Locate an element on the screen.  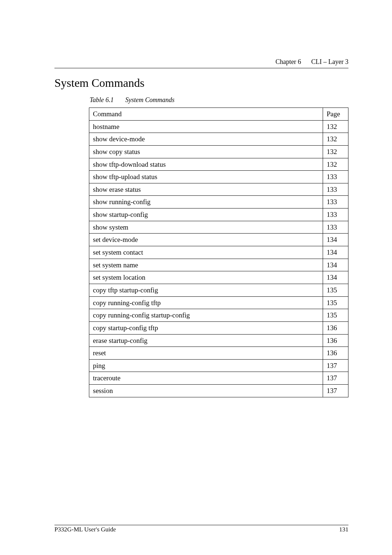
col-page: Page is located at coordinates (336, 114).